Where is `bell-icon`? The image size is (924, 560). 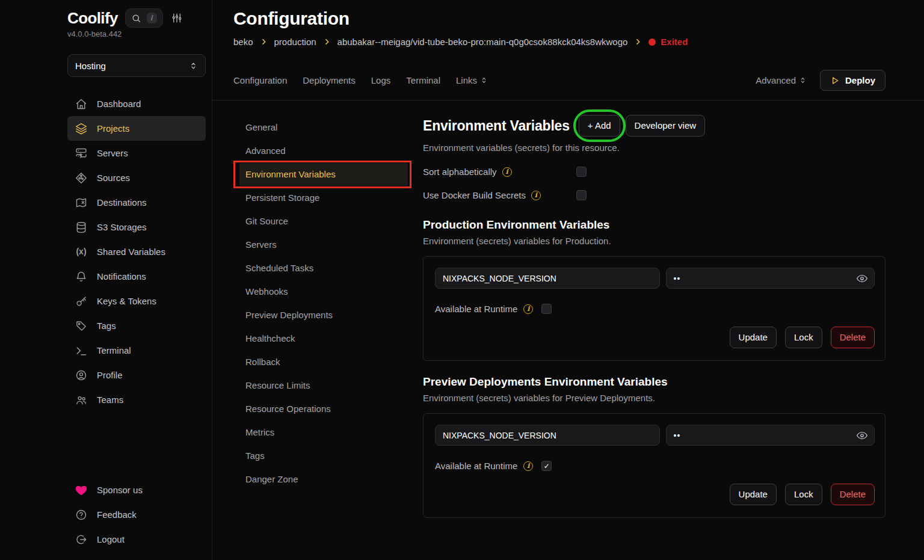 bell-icon is located at coordinates (81, 277).